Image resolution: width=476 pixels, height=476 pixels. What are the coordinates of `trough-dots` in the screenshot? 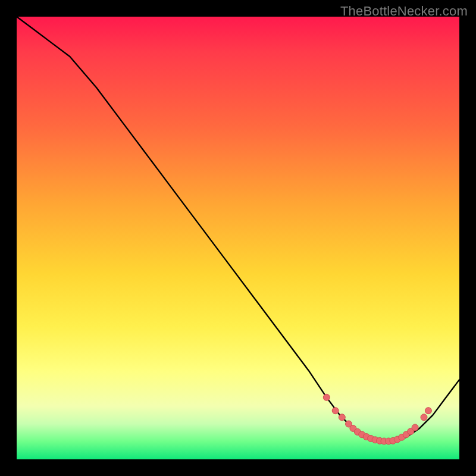 It's located at (377, 419).